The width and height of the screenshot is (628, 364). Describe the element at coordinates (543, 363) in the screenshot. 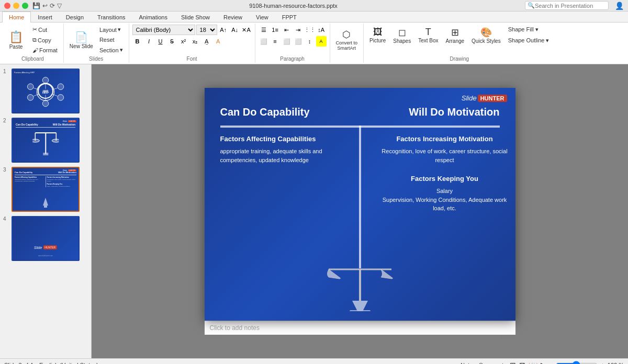

I see `slideshow-icon: ▶` at that location.